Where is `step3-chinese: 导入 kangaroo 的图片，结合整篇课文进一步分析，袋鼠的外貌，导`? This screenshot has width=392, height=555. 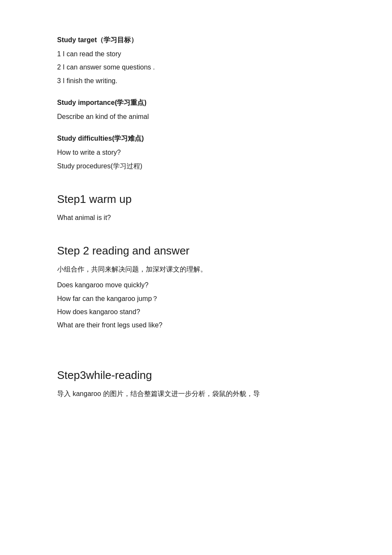 step3-chinese: 导入 kangaroo 的图片，结合整篇课文进一步分析，袋鼠的外貌，导 is located at coordinates (196, 394).